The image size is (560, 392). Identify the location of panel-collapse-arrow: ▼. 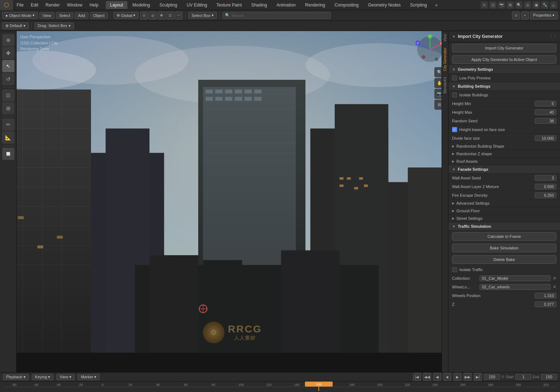
(454, 37).